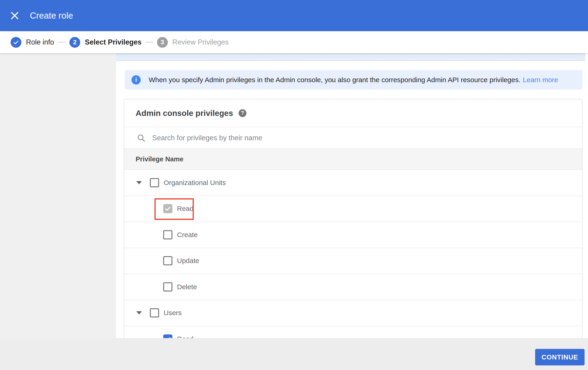  What do you see at coordinates (242, 113) in the screenshot?
I see `help-icon: ?` at bounding box center [242, 113].